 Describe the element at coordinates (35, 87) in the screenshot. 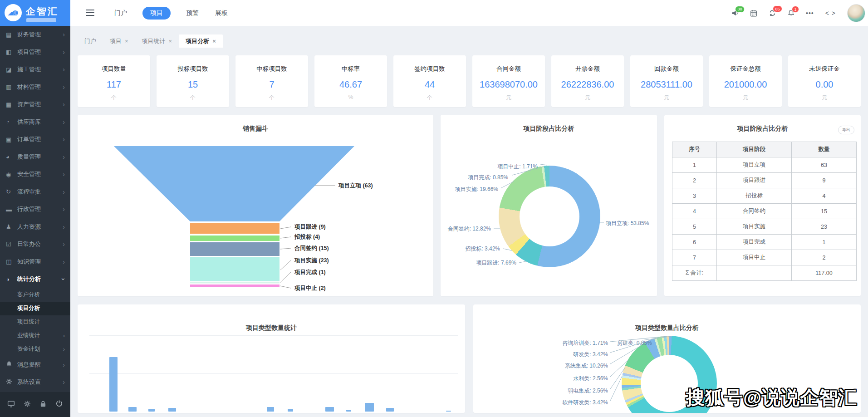

I see `sidebar-item-material: ▥材料管理›` at that location.